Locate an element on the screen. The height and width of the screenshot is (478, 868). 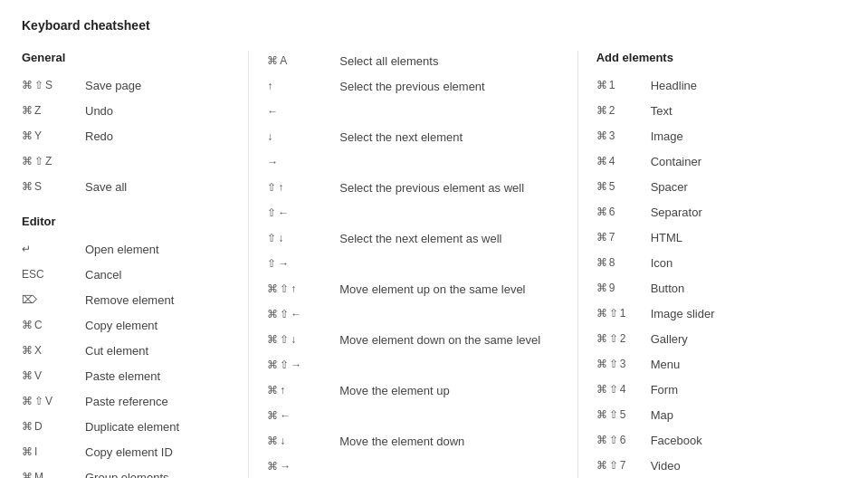
shortcut-row: ⌘← is located at coordinates (413, 416).